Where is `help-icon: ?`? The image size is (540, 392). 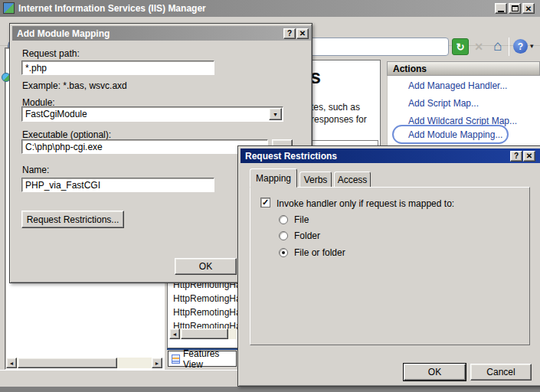 help-icon: ? is located at coordinates (521, 46).